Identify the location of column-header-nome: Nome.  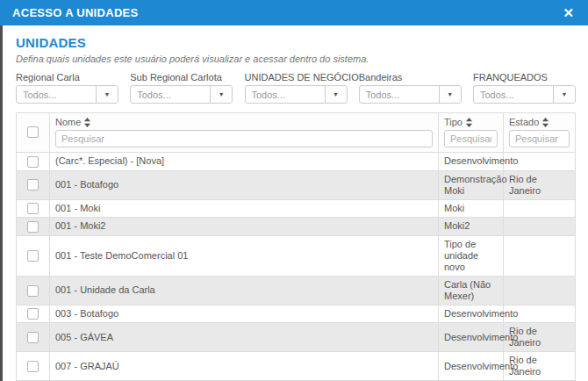
(244, 133).